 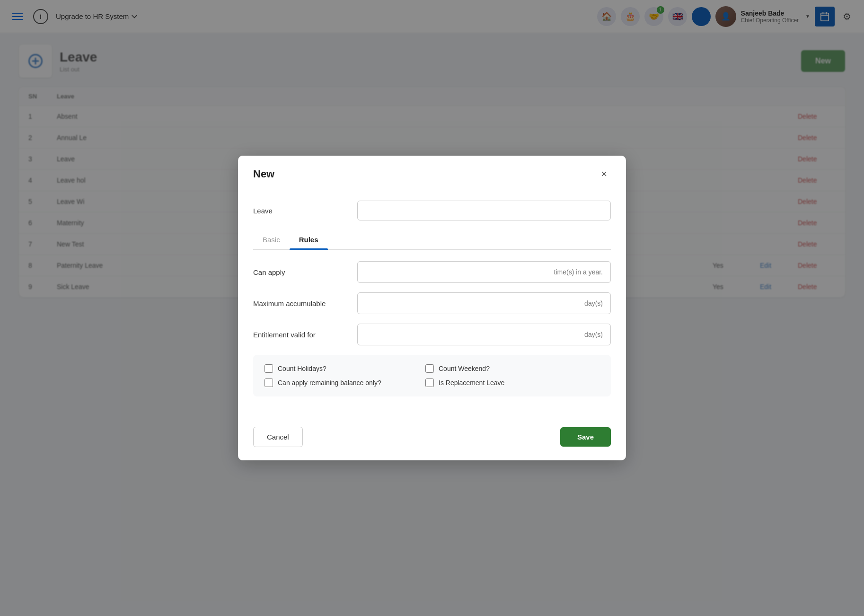 I want to click on modal-title: New, so click(x=264, y=174).